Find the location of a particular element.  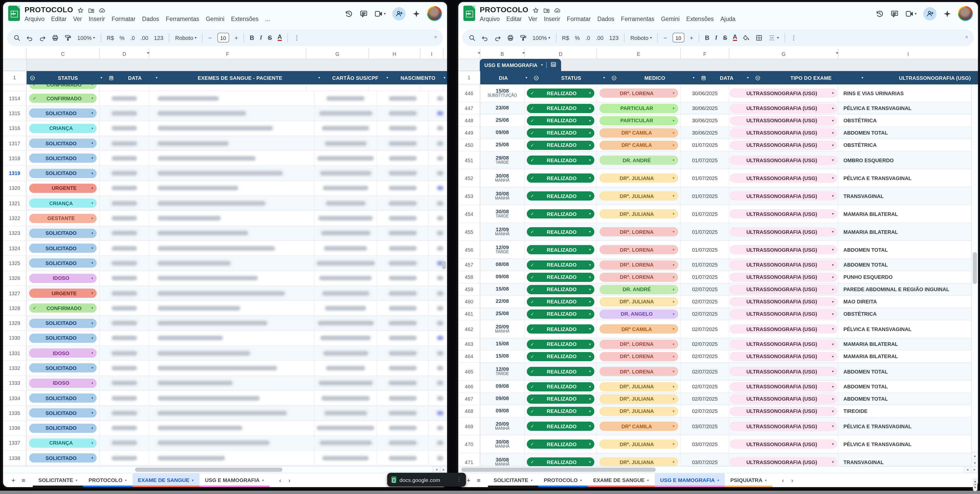

menu-ver: Ver is located at coordinates (533, 19).